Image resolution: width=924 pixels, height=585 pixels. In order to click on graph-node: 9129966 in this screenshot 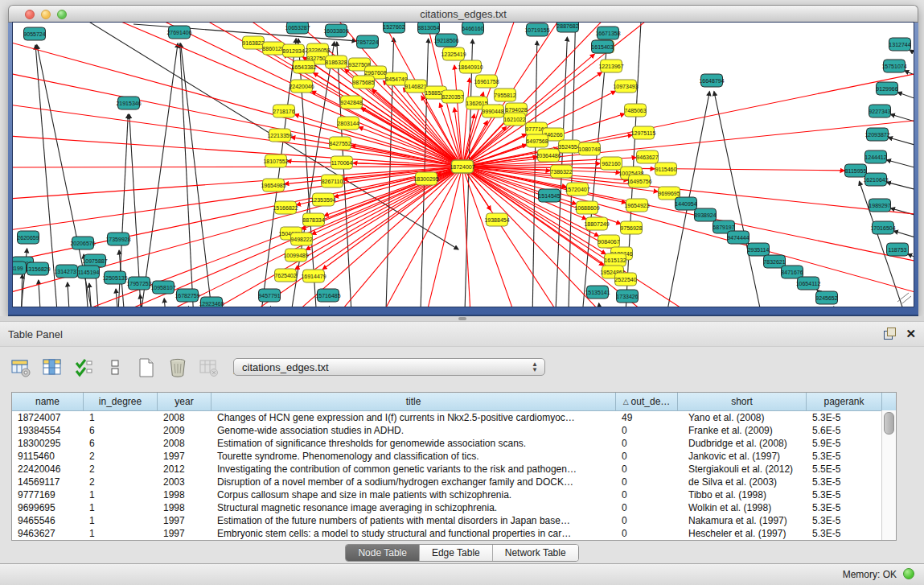, I will do `click(886, 89)`.